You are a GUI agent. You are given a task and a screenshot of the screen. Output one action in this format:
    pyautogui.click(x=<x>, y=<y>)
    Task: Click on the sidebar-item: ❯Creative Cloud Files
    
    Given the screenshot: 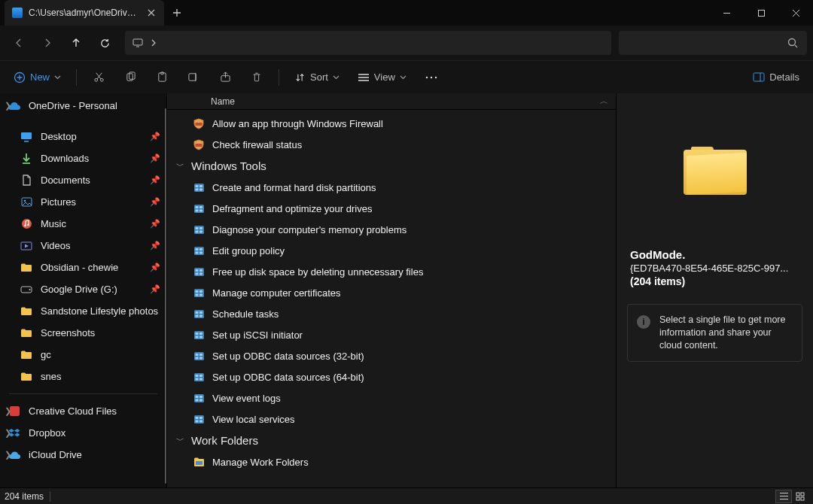 What is the action you would take?
    pyautogui.click(x=83, y=411)
    